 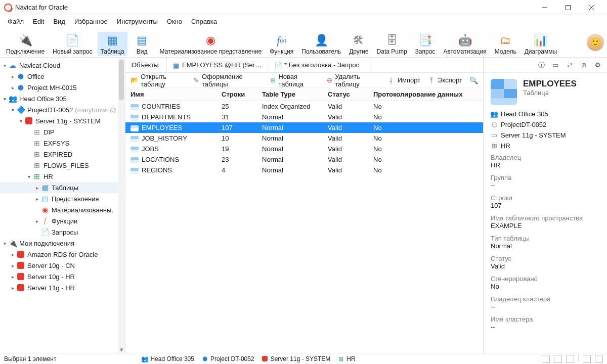 I want to click on view-list-button, so click(x=558, y=359).